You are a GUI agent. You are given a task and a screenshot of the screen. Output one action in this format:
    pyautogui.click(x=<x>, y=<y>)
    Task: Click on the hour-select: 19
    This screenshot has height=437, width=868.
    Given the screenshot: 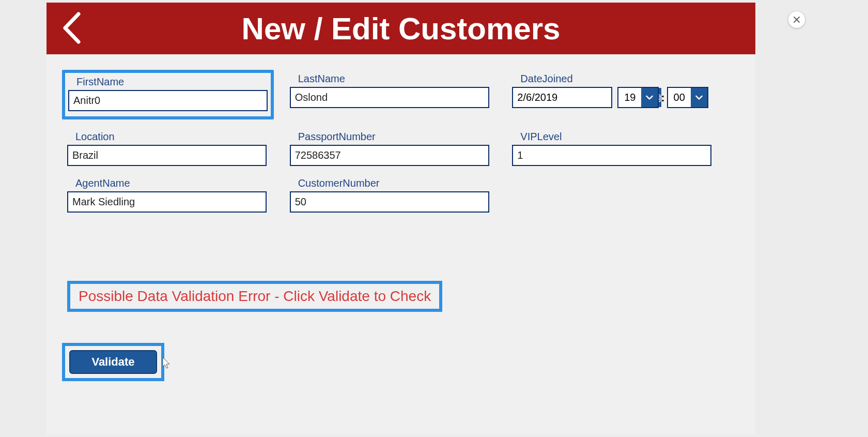 What is the action you would take?
    pyautogui.click(x=638, y=97)
    